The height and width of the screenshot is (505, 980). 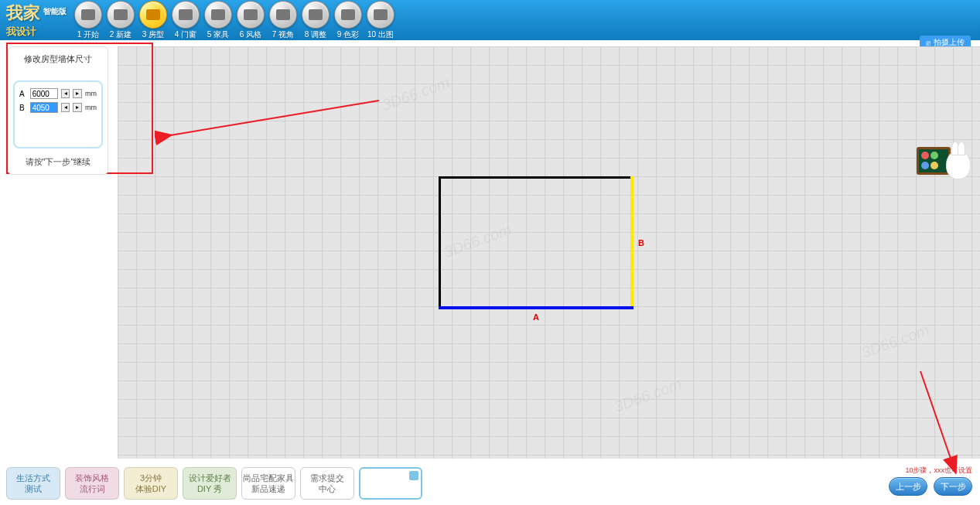 I want to click on tab-label: 装饰风格流行词, so click(x=92, y=484).